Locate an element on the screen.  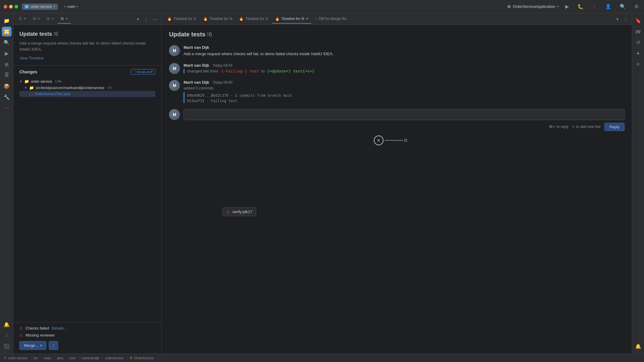
tab-i6-close: ✕ is located at coordinates (67, 19).